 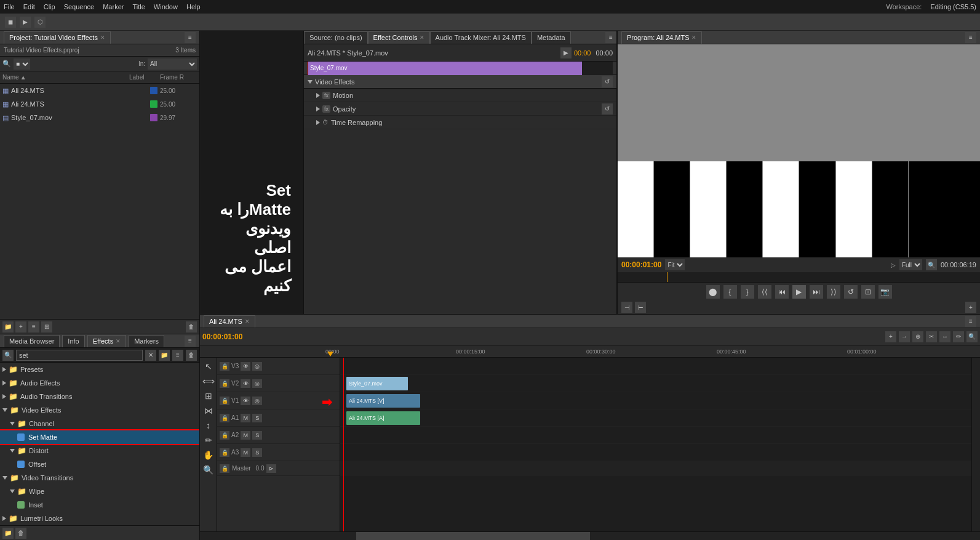 What do you see at coordinates (271, 469) in the screenshot?
I see `master-expand: ⊳` at bounding box center [271, 469].